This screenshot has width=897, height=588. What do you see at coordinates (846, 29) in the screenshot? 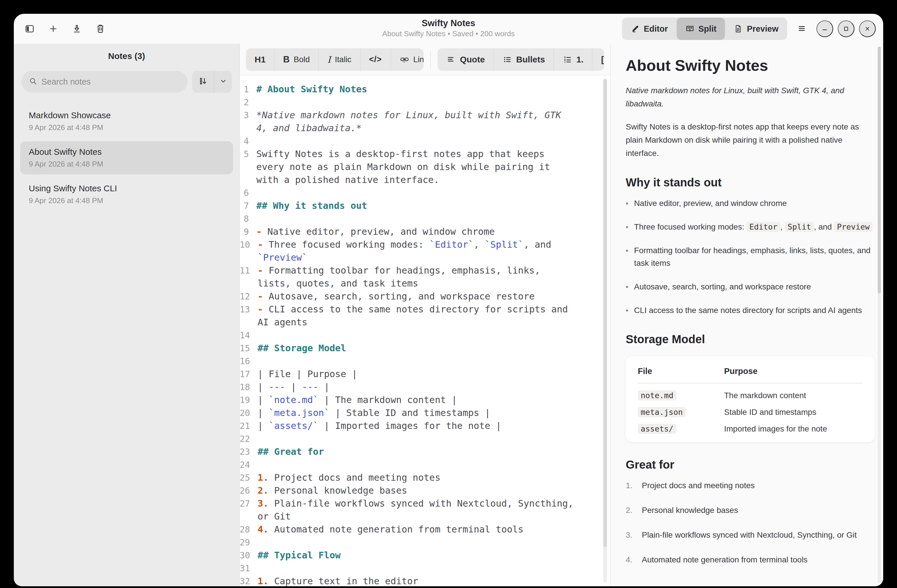
I see `maximize-button` at bounding box center [846, 29].